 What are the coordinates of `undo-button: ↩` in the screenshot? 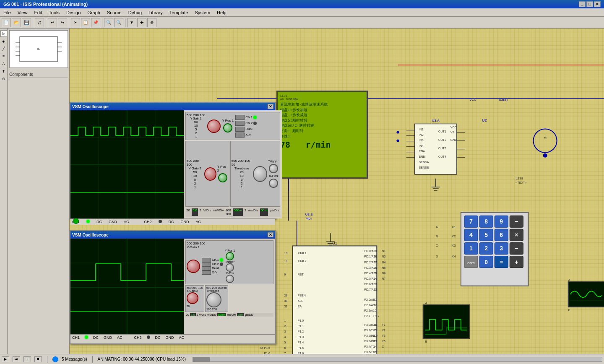 It's located at (52, 23).